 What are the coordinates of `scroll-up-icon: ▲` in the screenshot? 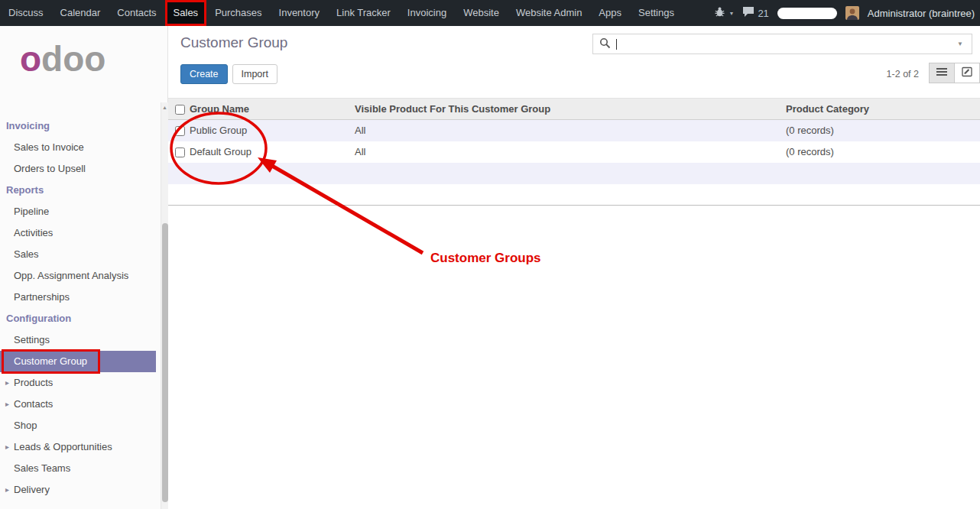 It's located at (165, 106).